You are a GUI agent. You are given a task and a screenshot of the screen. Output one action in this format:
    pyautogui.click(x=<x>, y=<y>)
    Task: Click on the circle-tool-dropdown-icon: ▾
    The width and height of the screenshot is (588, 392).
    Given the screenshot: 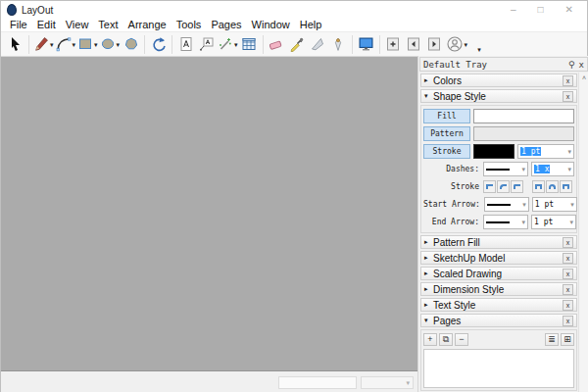 What is the action you would take?
    pyautogui.click(x=119, y=45)
    